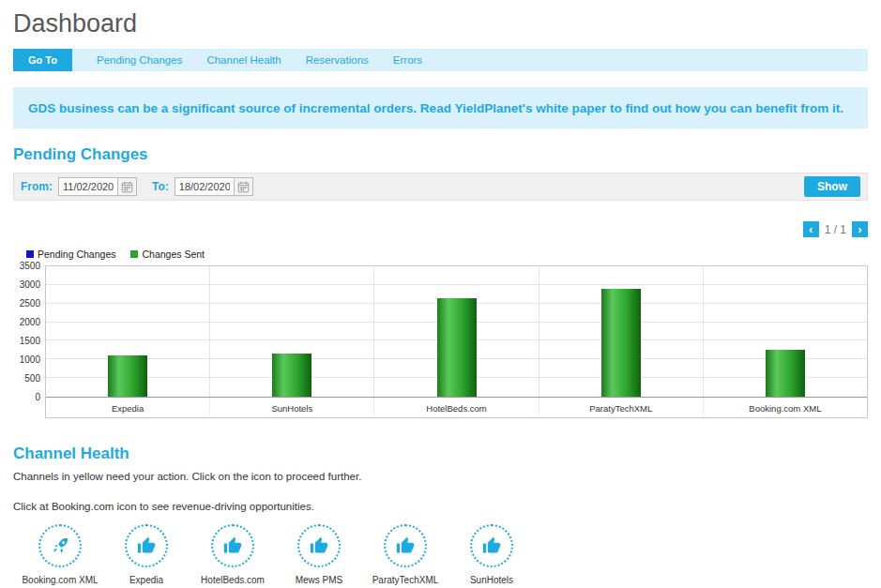 This screenshot has height=588, width=881. What do you see at coordinates (441, 476) in the screenshot?
I see `channel-health-subtitle: Channels in yellow need your action. Cli…` at bounding box center [441, 476].